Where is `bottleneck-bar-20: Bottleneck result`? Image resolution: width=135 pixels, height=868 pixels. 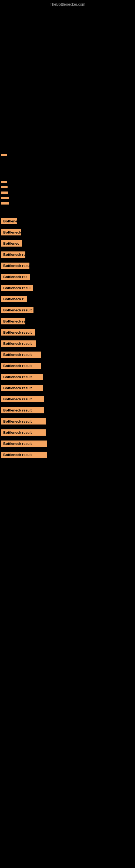 bottleneck-bar-20: Bottleneck result is located at coordinates (21, 366).